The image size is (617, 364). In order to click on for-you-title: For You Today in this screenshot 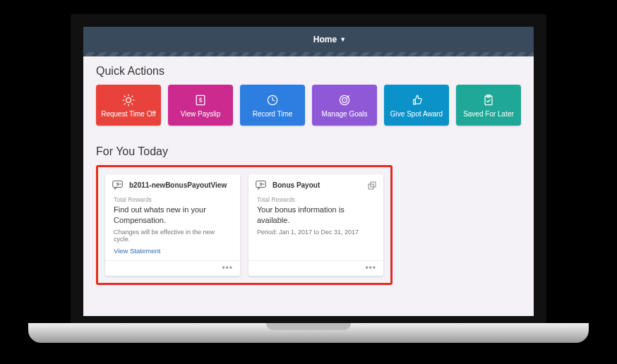, I will do `click(308, 152)`.